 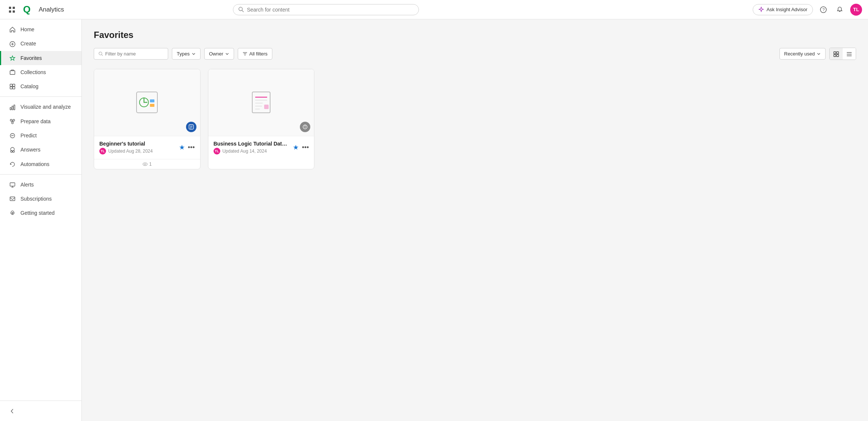 What do you see at coordinates (186, 54) in the screenshot?
I see `types-filter-button: Types` at bounding box center [186, 54].